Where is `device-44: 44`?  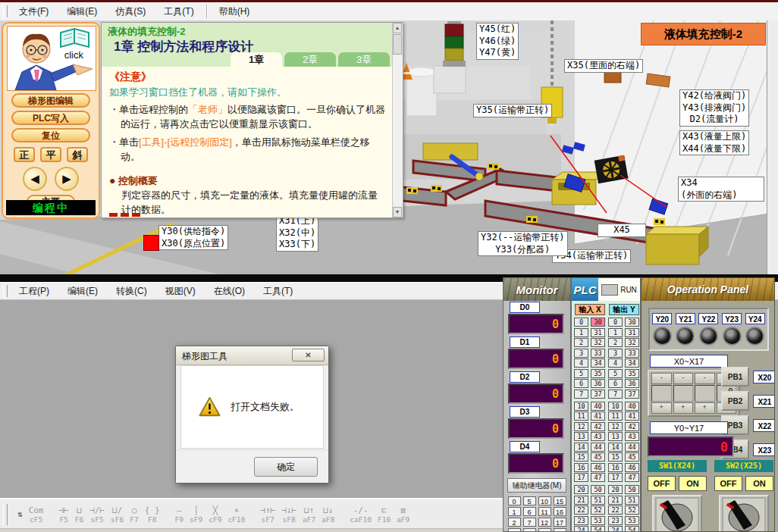
device-44: 44 is located at coordinates (598, 447).